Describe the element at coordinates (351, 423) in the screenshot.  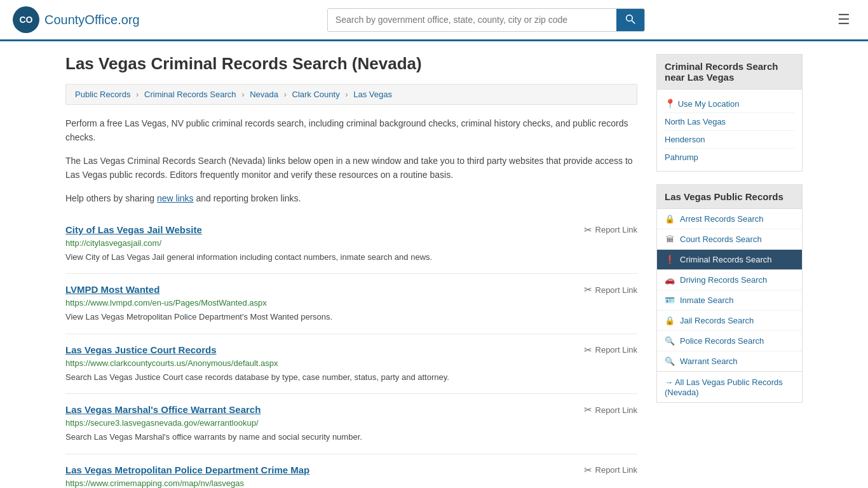
I see `result-url: https://secure3.lasvegasnevada.gov/ewarr…` at that location.